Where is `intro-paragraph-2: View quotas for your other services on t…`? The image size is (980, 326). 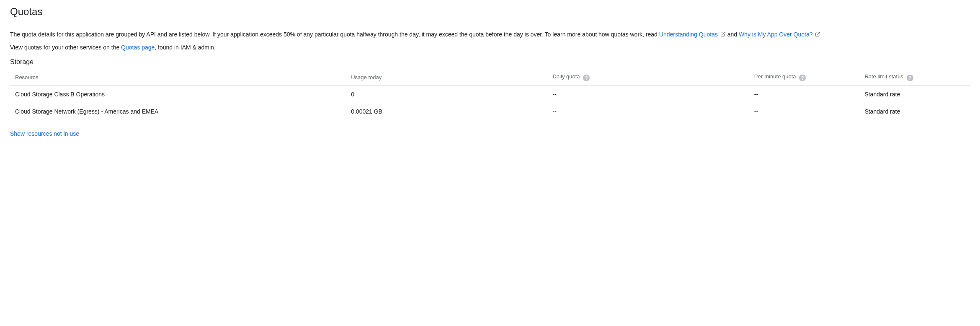 intro-paragraph-2: View quotas for your other services on t… is located at coordinates (490, 47).